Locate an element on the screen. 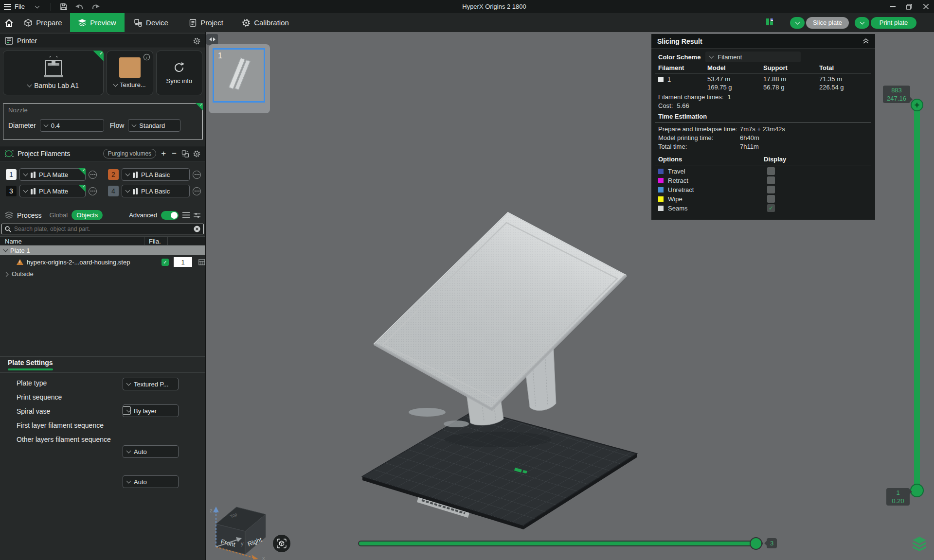 This screenshot has height=560, width=934. search-input is located at coordinates (102, 229).